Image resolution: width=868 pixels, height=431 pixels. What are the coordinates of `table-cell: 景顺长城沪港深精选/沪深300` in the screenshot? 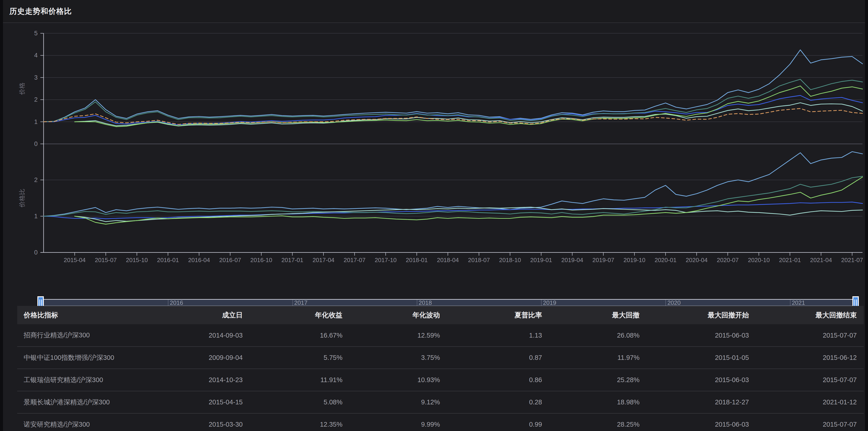 It's located at (90, 402).